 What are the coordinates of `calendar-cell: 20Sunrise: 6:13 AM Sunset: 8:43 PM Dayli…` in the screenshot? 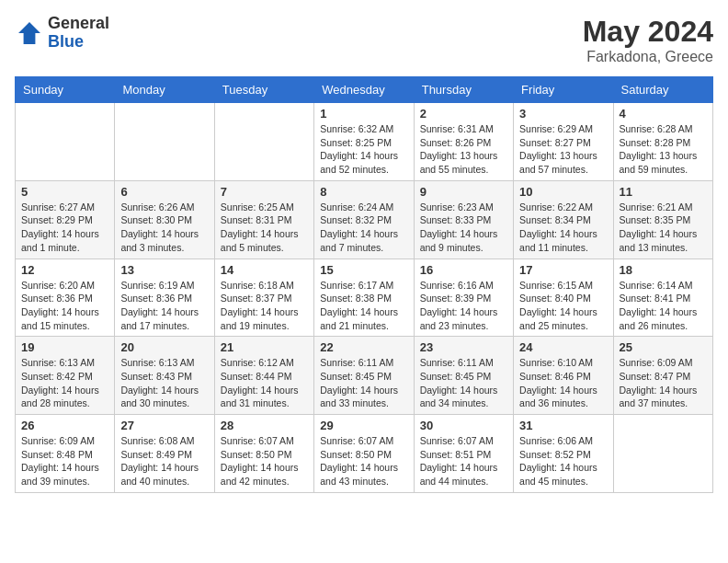 It's located at (165, 375).